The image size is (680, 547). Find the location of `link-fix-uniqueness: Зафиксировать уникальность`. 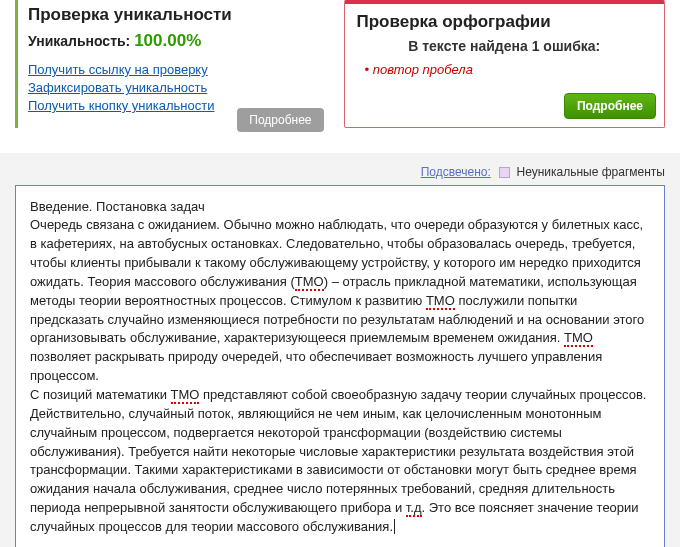

link-fix-uniqueness: Зафиксировать уникальность is located at coordinates (176, 88).